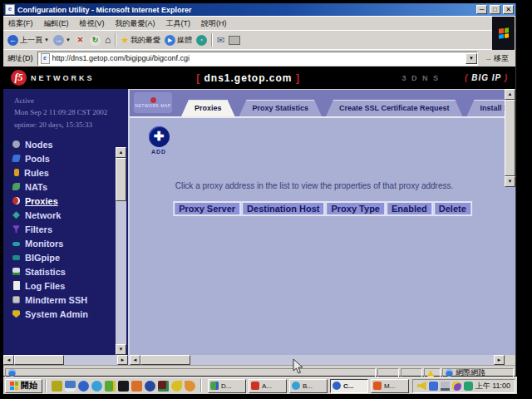  I want to click on sidebar-item-proxies: Proxies, so click(70, 201).